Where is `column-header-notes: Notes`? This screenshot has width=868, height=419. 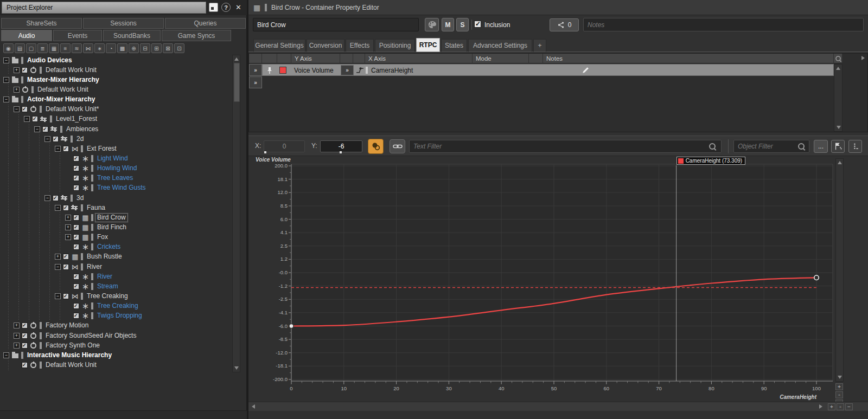
column-header-notes: Notes is located at coordinates (688, 59).